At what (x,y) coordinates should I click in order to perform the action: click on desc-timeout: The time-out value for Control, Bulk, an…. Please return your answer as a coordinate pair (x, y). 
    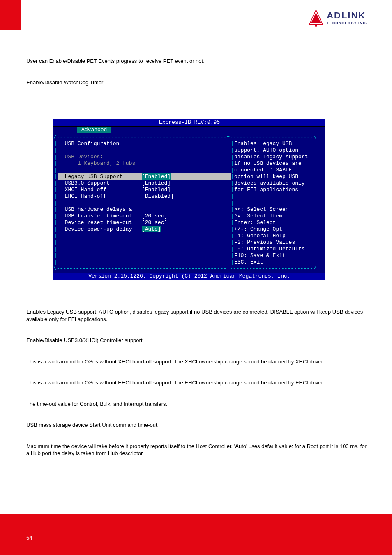
    Looking at the image, I should click on (197, 404).